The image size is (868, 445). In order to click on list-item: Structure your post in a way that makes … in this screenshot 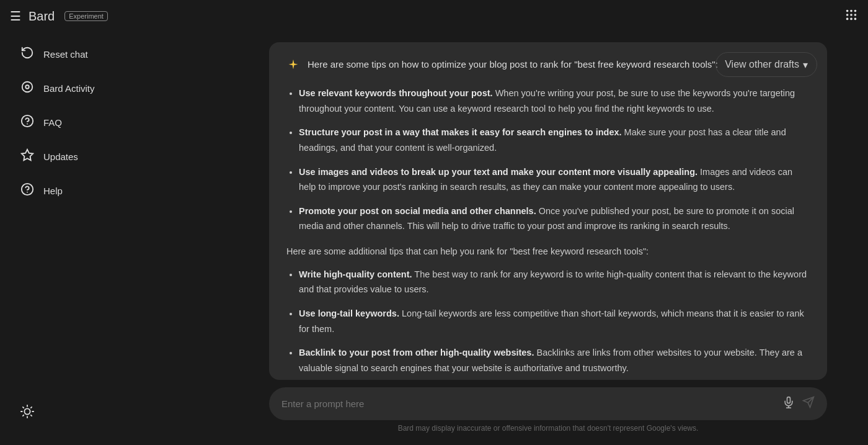, I will do `click(554, 140)`.